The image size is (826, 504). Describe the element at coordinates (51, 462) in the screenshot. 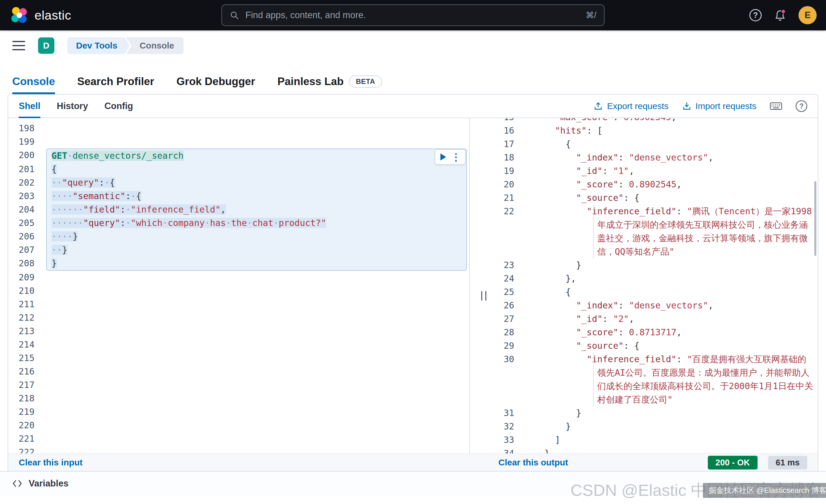

I see `clear-input-button: Clear this input` at that location.